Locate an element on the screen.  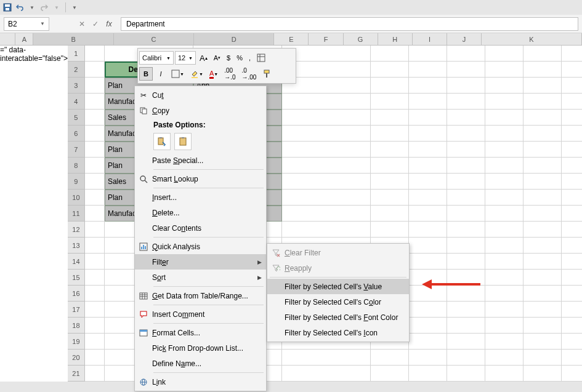
font-size-combo: 12▼ is located at coordinates (185, 58).